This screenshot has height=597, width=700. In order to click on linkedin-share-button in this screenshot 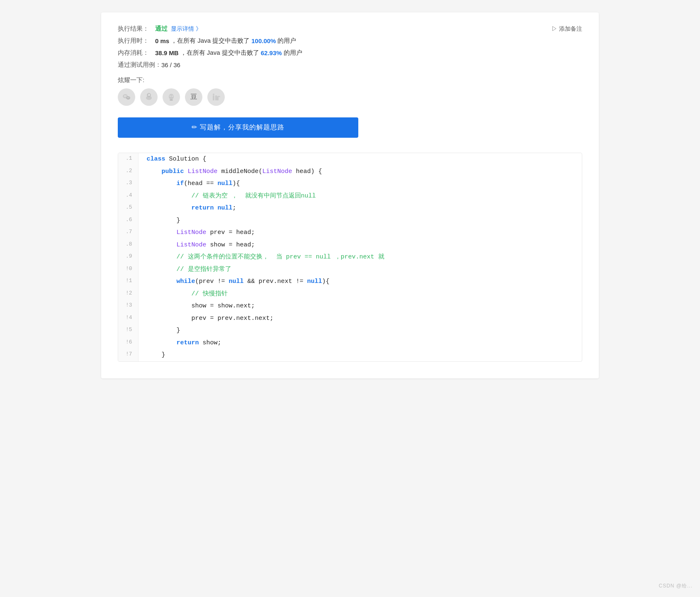, I will do `click(216, 97)`.